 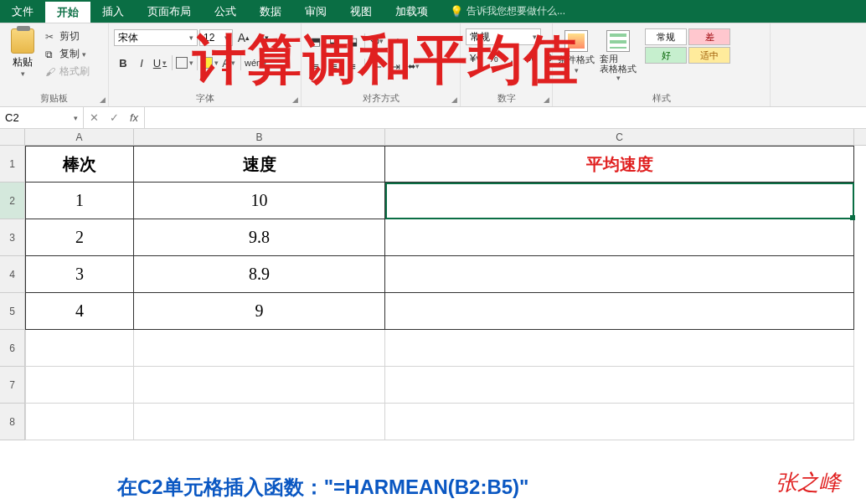 I want to click on tab-formulas: 公式, so click(x=225, y=12).